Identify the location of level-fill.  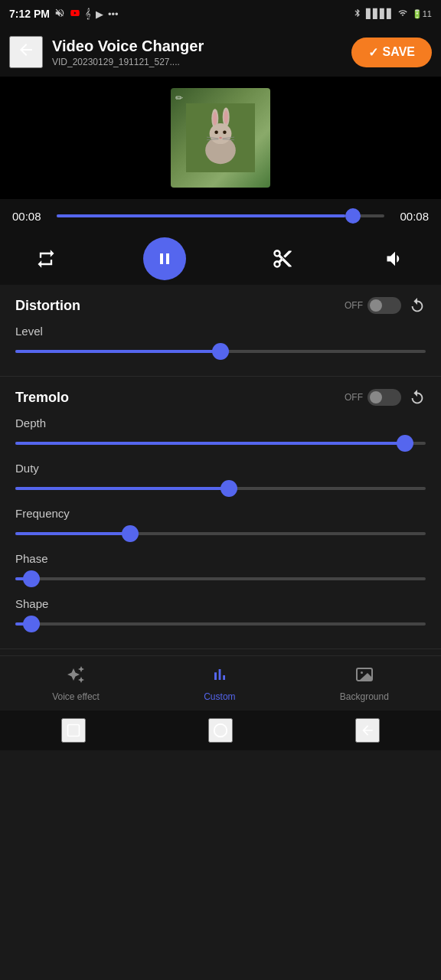
(118, 351).